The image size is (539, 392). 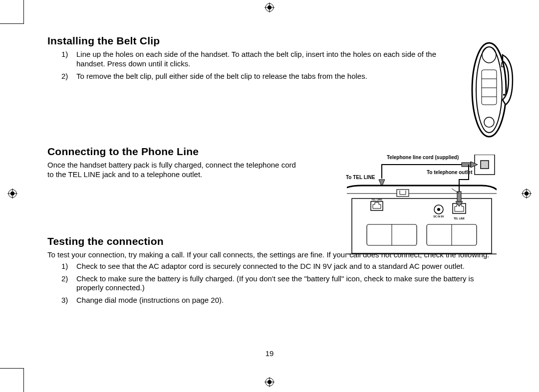 What do you see at coordinates (150, 300) in the screenshot?
I see `step-text: Change dial mode (instructions on page 2…` at bounding box center [150, 300].